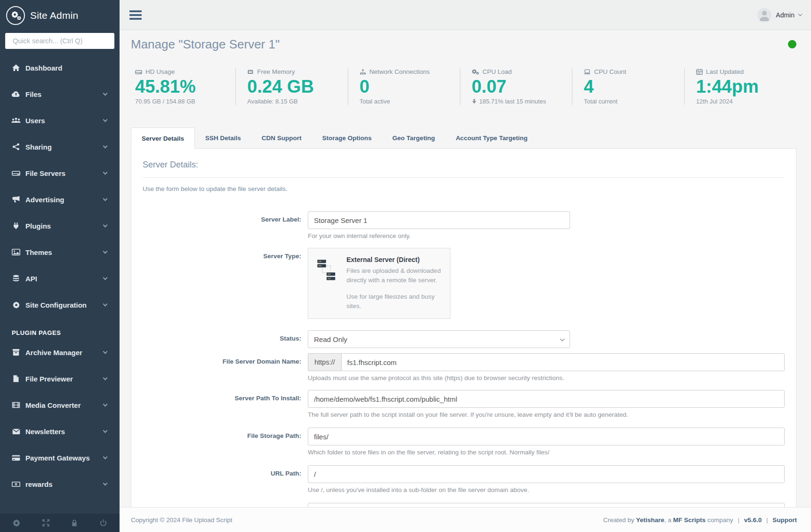 The image size is (811, 532). What do you see at coordinates (60, 252) in the screenshot?
I see `sidebar-item-themes: Themes` at bounding box center [60, 252].